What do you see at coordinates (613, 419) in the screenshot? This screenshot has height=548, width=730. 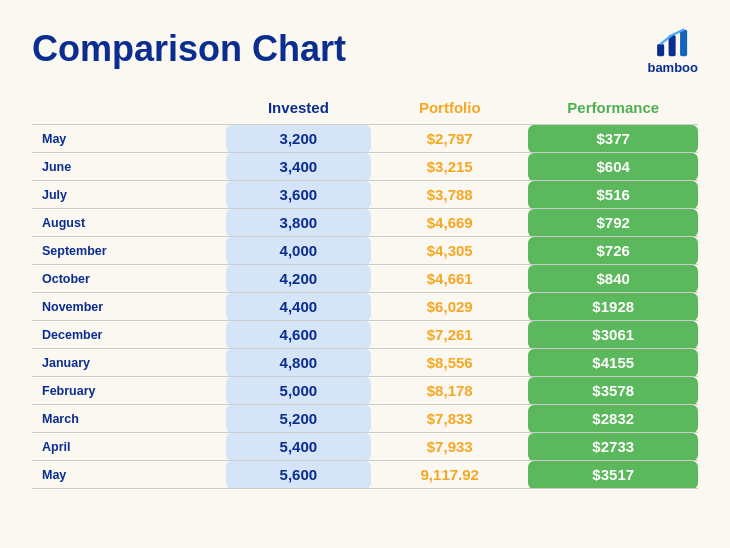 I see `cell-performance: $2832` at bounding box center [613, 419].